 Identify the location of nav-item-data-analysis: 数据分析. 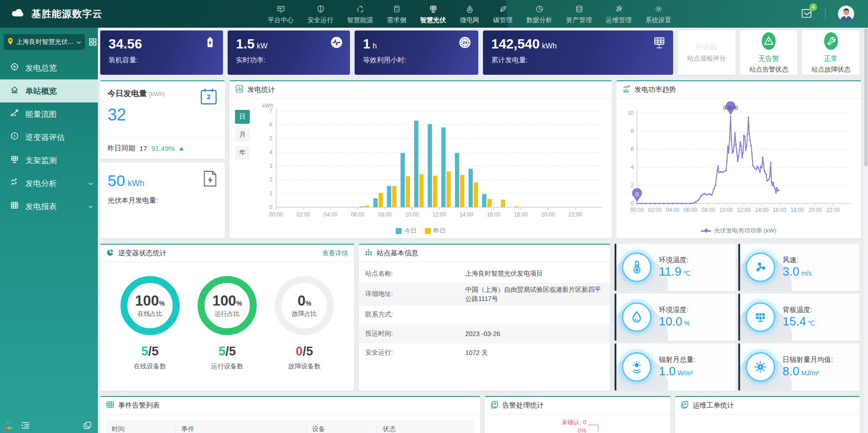
(539, 15).